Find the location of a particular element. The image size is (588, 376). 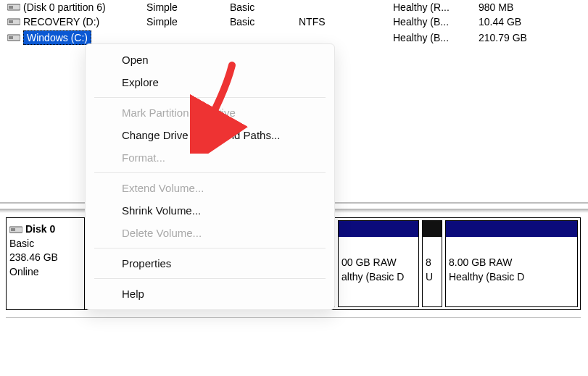

menu-shrink-volume: Shrink Volume... is located at coordinates (210, 210).